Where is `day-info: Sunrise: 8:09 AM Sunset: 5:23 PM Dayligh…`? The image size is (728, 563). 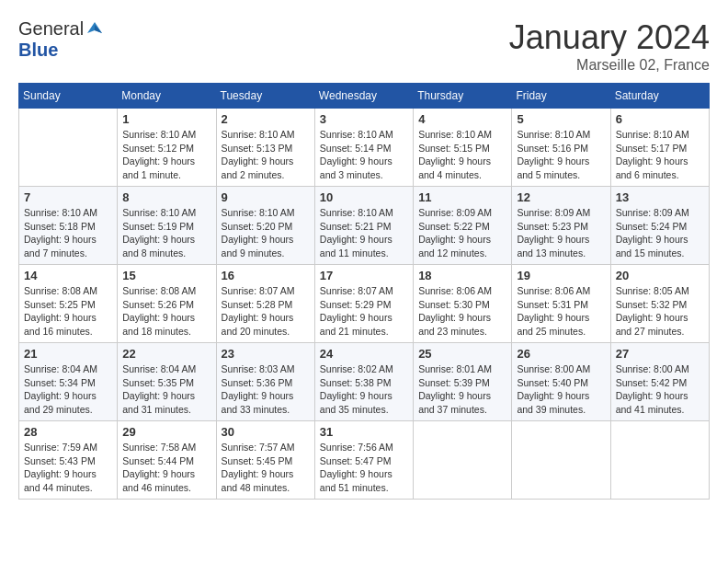 day-info: Sunrise: 8:09 AM Sunset: 5:23 PM Dayligh… is located at coordinates (561, 234).